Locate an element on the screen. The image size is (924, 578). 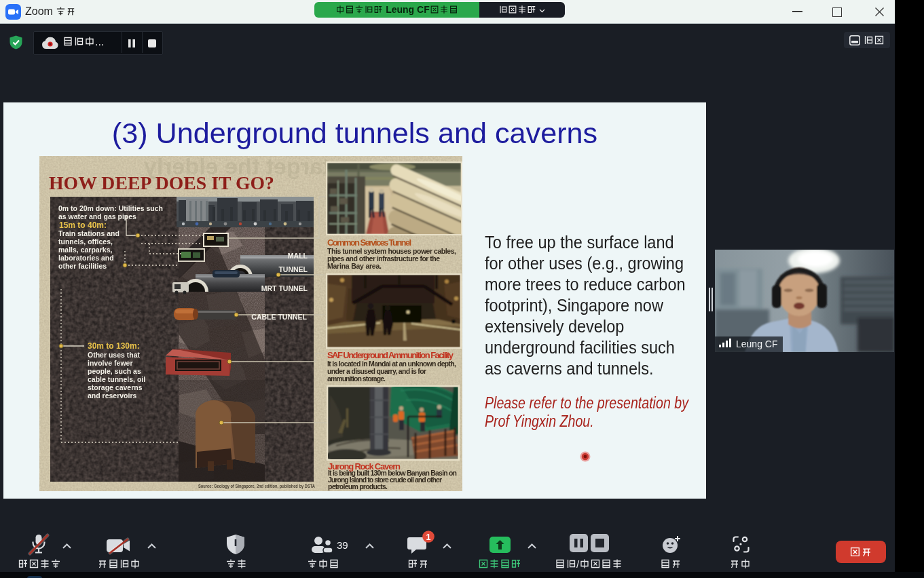
svg-text: laboratories and is located at coordinates (86, 258).